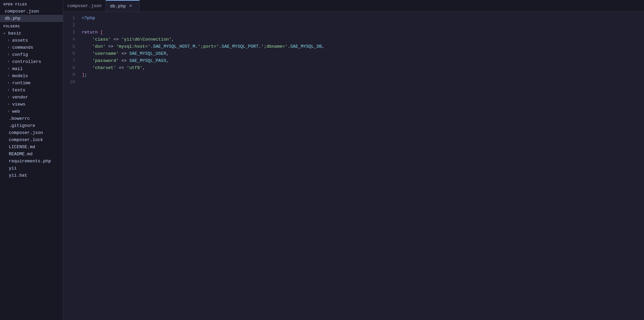  Describe the element at coordinates (85, 6) in the screenshot. I see `tab-composer-json-label: composer.json` at that location.